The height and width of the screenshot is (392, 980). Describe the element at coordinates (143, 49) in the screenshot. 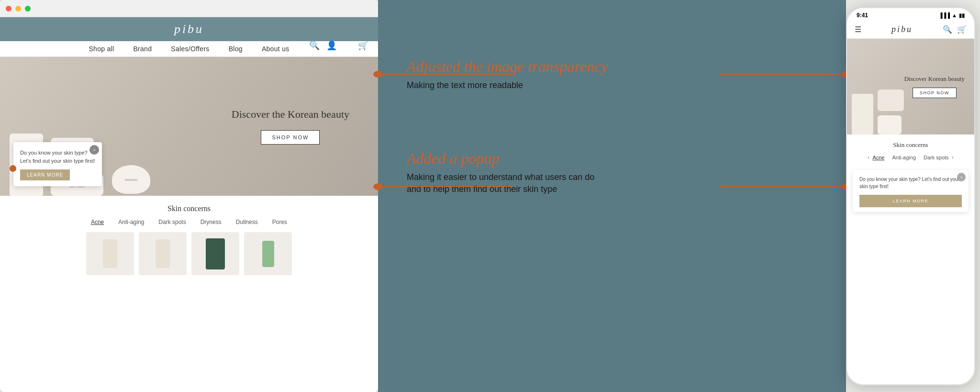

I see `nav-brand: Brand` at that location.